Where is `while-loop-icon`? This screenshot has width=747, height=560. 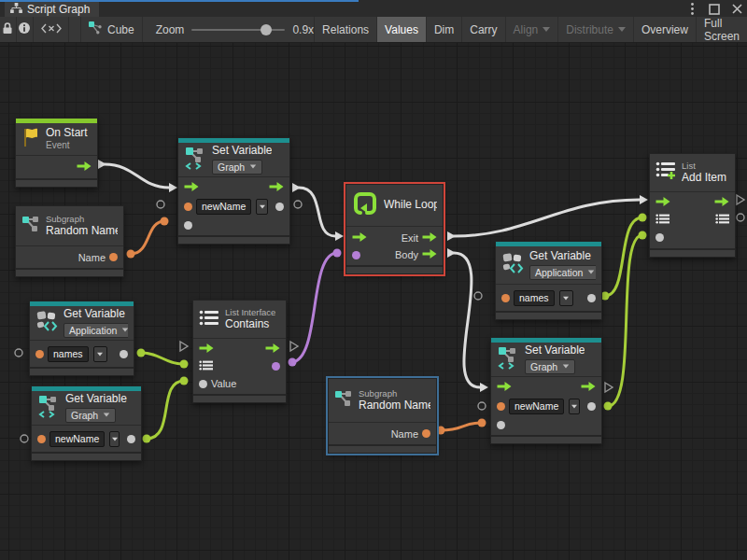 while-loop-icon is located at coordinates (365, 205).